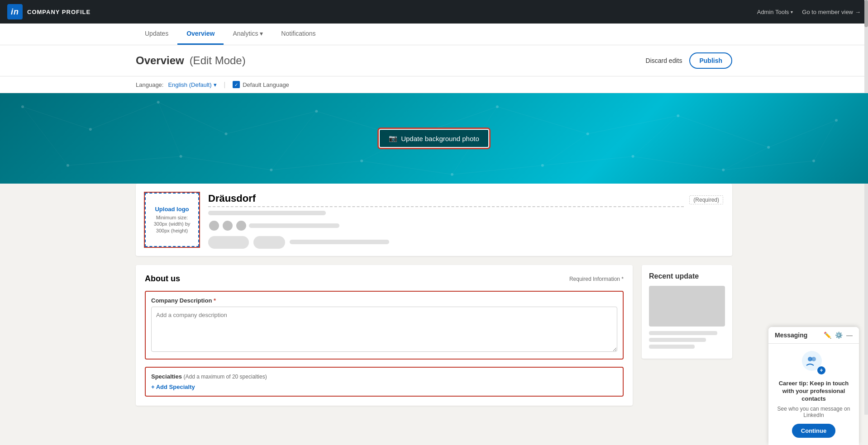 This screenshot has height=445, width=868. What do you see at coordinates (466, 242) in the screenshot?
I see `profile-action-buttons` at bounding box center [466, 242].